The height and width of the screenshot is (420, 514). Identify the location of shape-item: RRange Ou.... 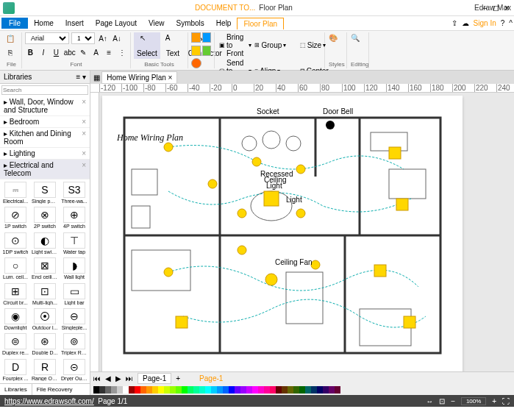
(45, 370).